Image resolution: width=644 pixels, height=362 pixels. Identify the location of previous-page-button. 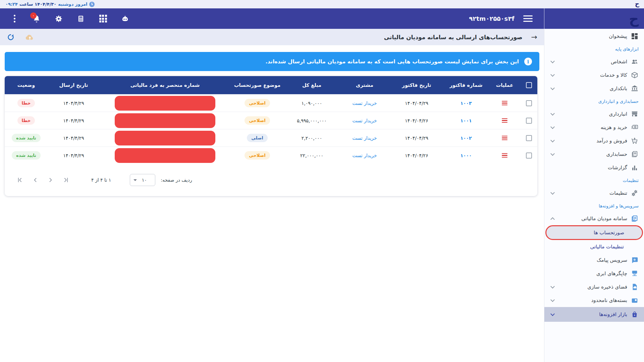
(35, 180).